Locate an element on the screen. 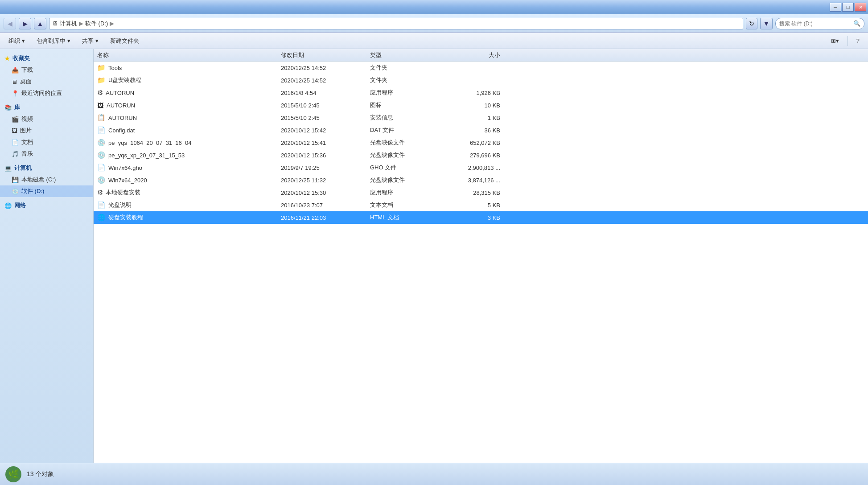 The image size is (868, 485). table-row: 📁 U盘安装教程 2020/12/25 14:52 文件夹 is located at coordinates (481, 80).